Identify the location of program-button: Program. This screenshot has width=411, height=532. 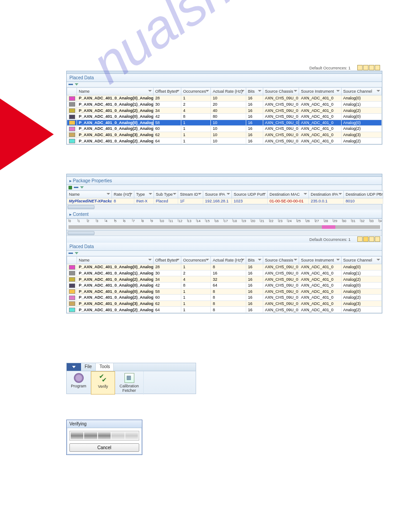
(79, 383).